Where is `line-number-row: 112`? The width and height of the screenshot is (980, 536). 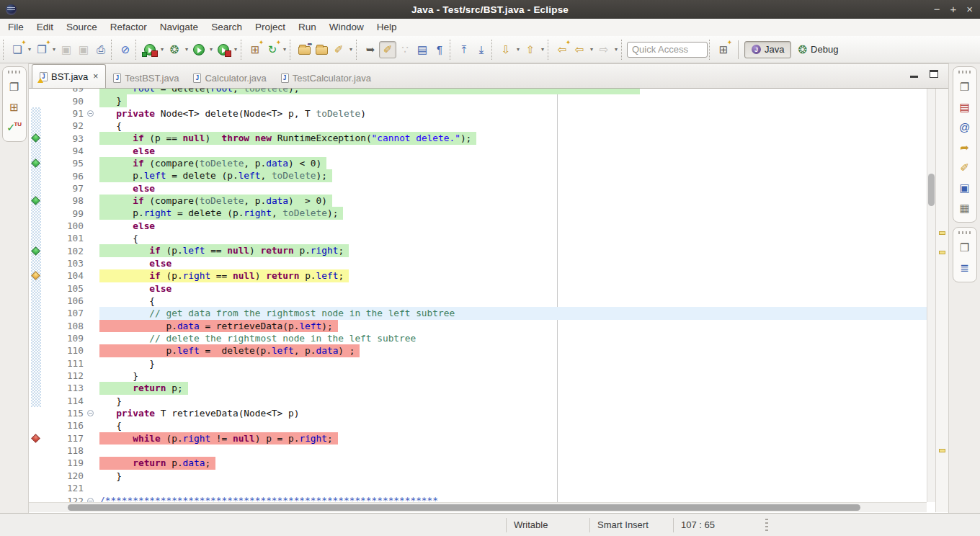
line-number-row: 112 is located at coordinates (71, 376).